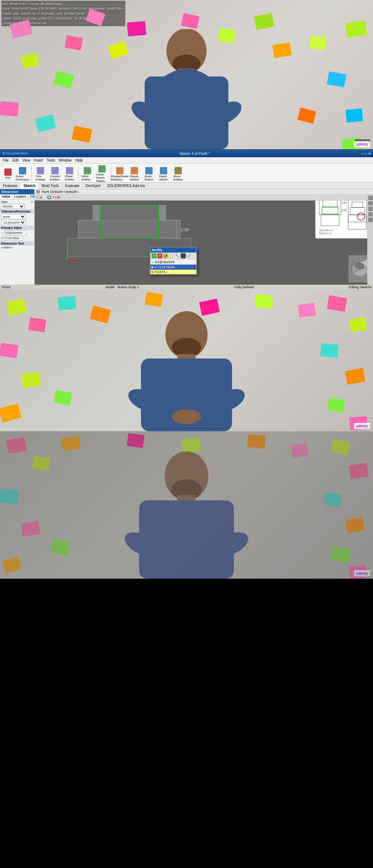 The width and height of the screenshot is (373, 868). Describe the element at coordinates (165, 262) in the screenshot. I see `modify-label-1: D2@Sketch4` at that location.